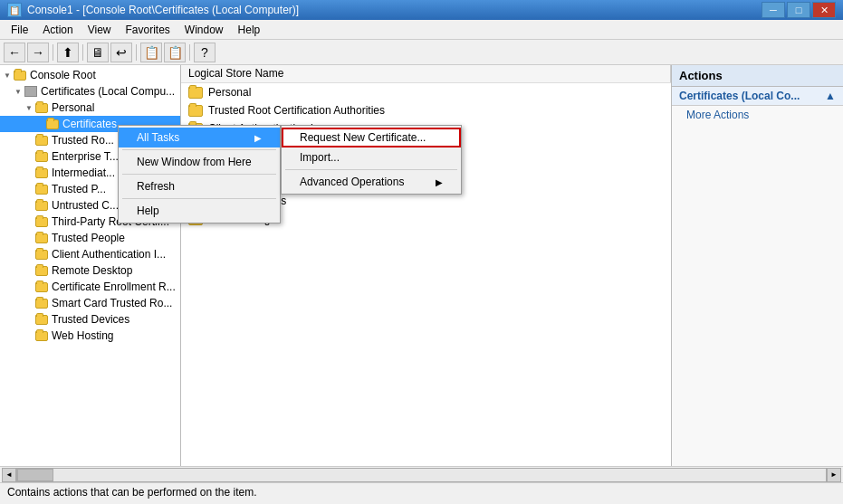  What do you see at coordinates (199, 211) in the screenshot?
I see `ctx-item-help: Help` at bounding box center [199, 211].